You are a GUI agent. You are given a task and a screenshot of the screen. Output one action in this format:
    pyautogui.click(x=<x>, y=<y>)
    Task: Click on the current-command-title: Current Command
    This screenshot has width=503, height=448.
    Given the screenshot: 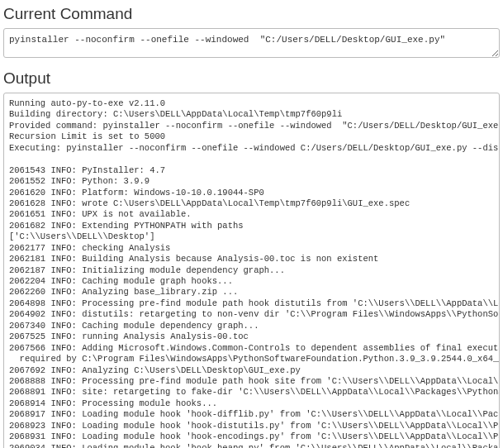 What is the action you would take?
    pyautogui.click(x=251, y=14)
    